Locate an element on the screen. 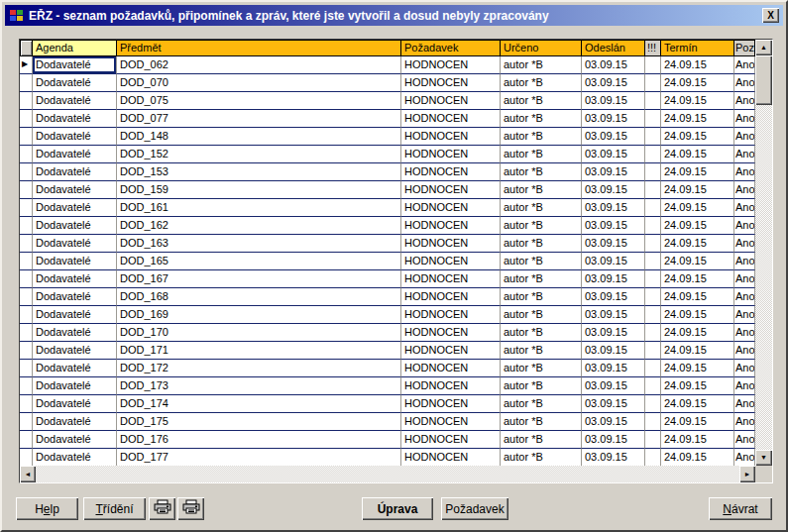  grid-cell-predmet: DOD_175 is located at coordinates (260, 422).